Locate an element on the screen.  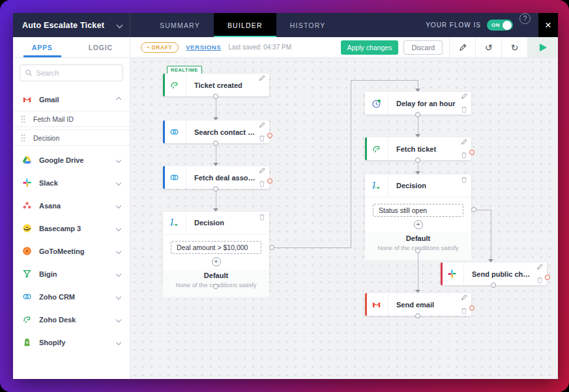
tab-logic: LOGIC is located at coordinates (101, 47).